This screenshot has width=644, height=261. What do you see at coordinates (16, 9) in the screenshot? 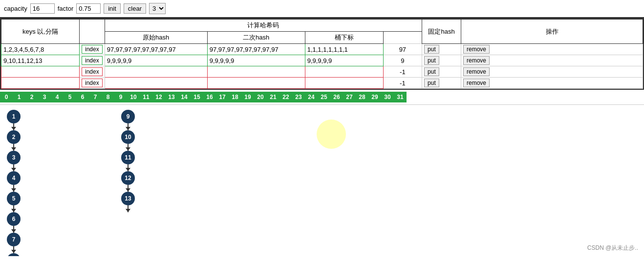
I see `capacity-label: capacity` at bounding box center [16, 9].